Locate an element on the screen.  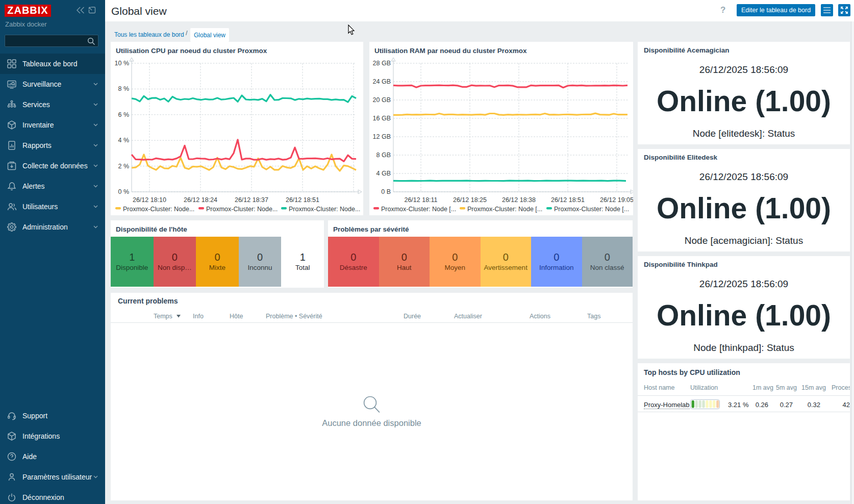
svg-text: 4 % is located at coordinates (123, 140).